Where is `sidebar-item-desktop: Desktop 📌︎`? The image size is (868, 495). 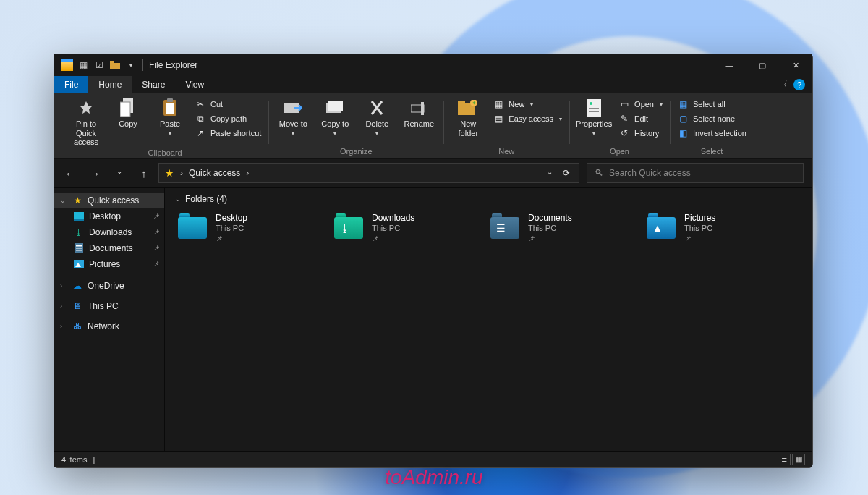 sidebar-item-desktop: Desktop 📌︎ is located at coordinates (116, 216).